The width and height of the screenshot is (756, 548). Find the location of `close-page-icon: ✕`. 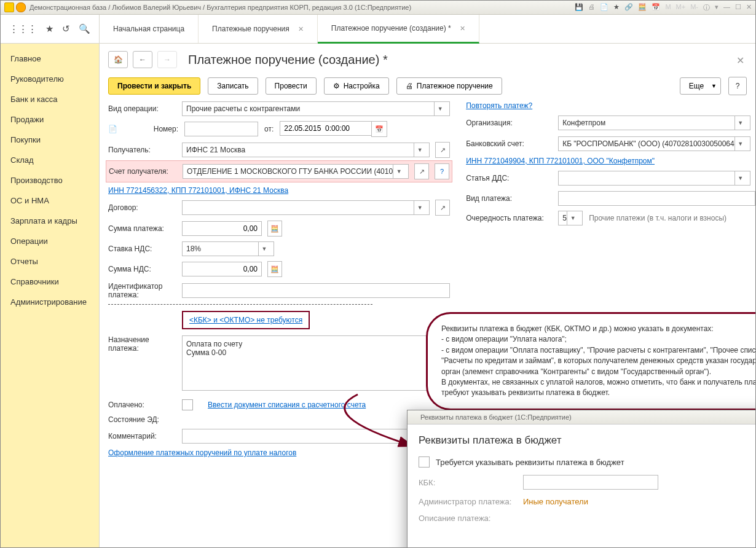

close-page-icon: ✕ is located at coordinates (740, 60).